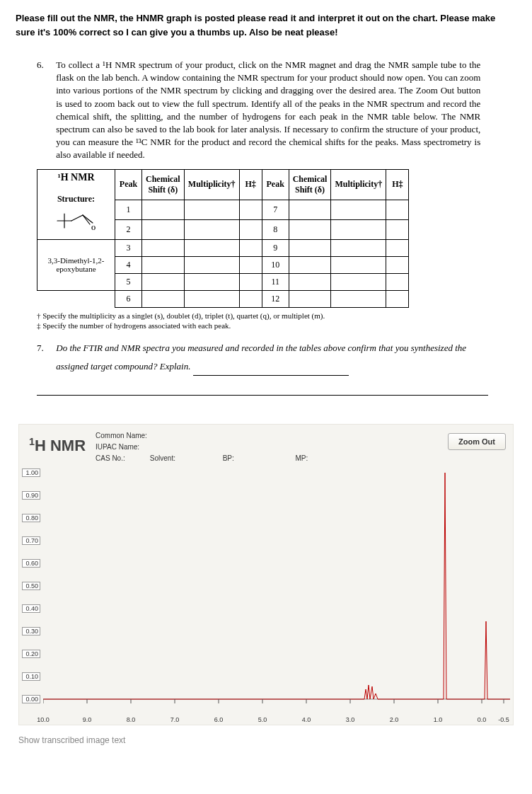  Describe the element at coordinates (477, 442) in the screenshot. I see `zoom-out-button: Zoom Out` at that location.